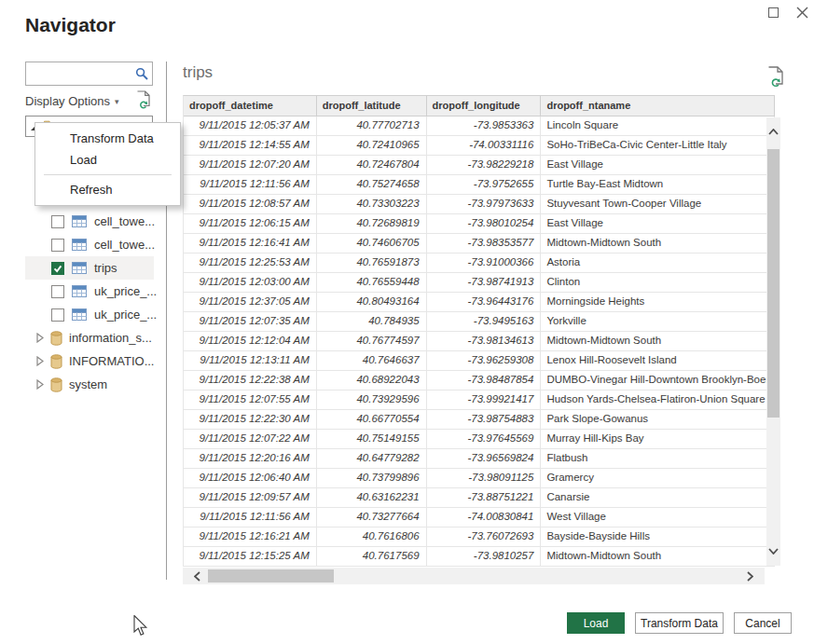 The width and height of the screenshot is (814, 644). Describe the element at coordinates (485, 106) in the screenshot. I see `column-header-dropoff_longitude: dropoff_longitude` at that location.